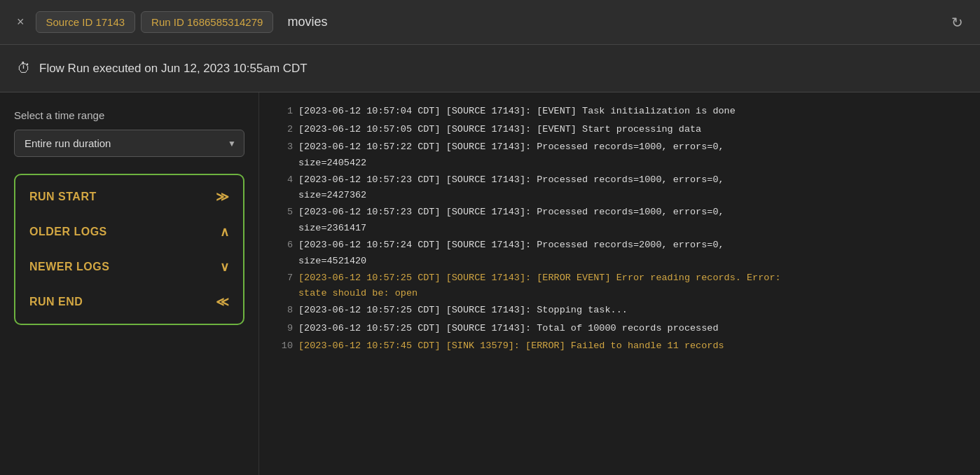 The height and width of the screenshot is (475, 980). What do you see at coordinates (619, 147) in the screenshot?
I see `table-row: 3[2023-06-12 10:57:22 CDT] [SOURCE 17143…` at bounding box center [619, 147].